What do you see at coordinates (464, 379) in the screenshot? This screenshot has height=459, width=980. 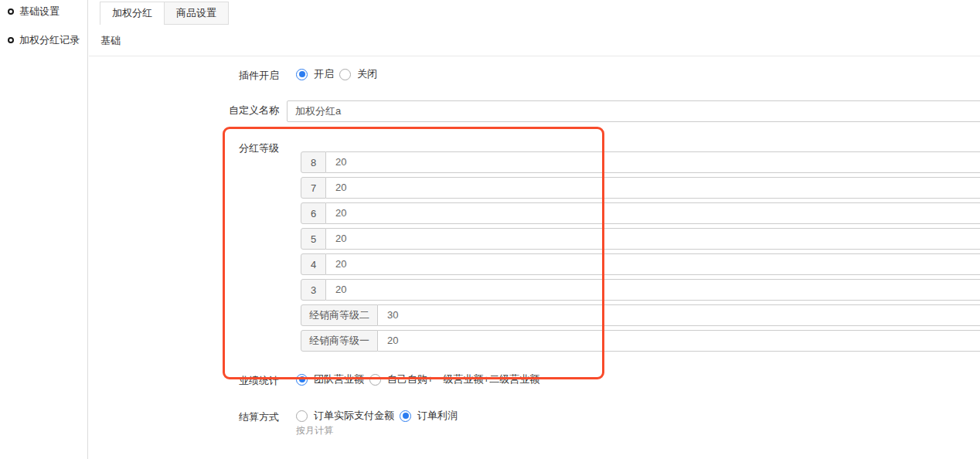 I see `radio-option-label: 自己自购+一级营业额+二级营业额` at bounding box center [464, 379].